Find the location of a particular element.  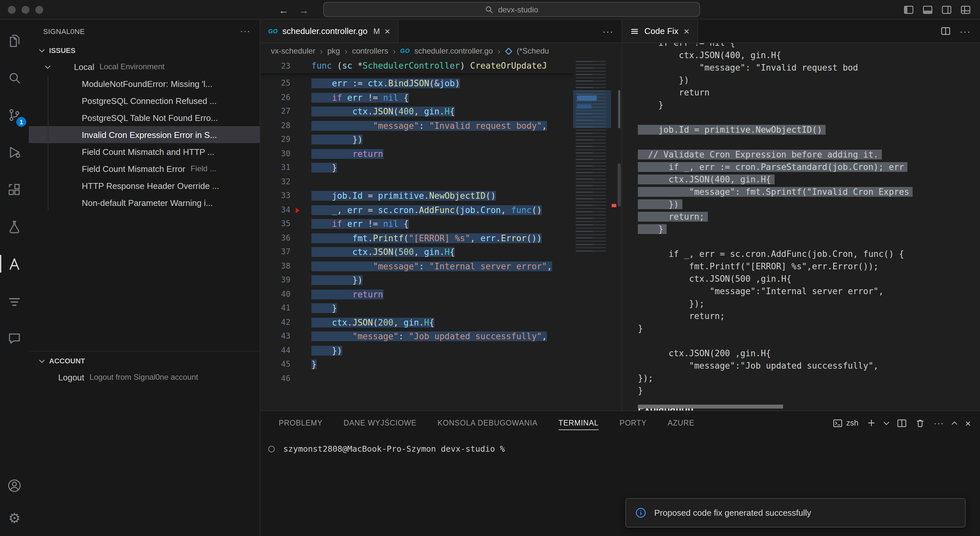

trash-icon is located at coordinates (920, 423).